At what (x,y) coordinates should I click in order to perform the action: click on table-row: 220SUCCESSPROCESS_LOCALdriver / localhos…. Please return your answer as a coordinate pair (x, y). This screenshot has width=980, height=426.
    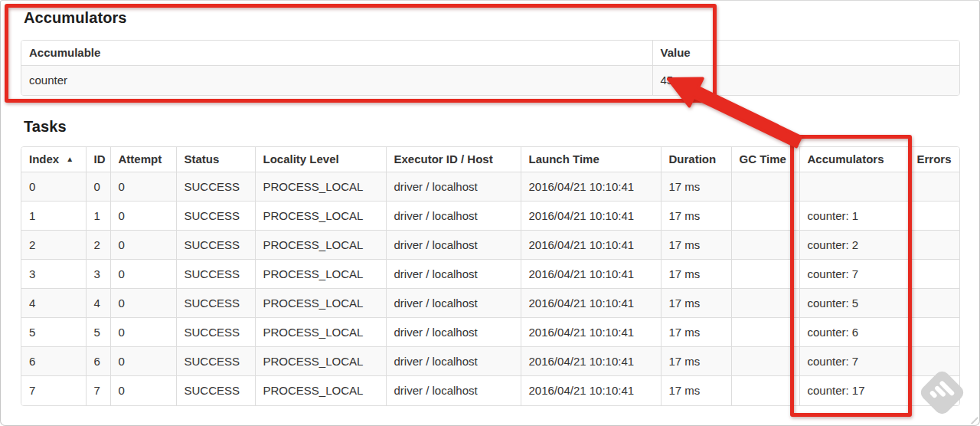
    Looking at the image, I should click on (491, 245).